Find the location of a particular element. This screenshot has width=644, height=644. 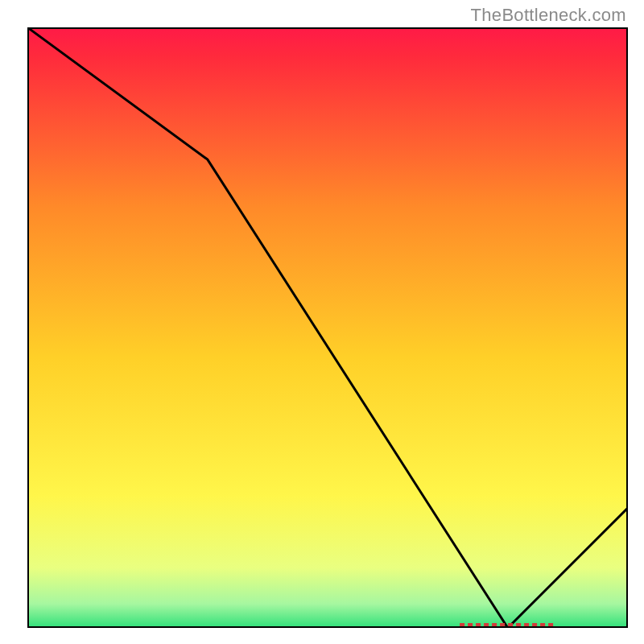

watermark-text: TheBottleneck.com is located at coordinates (549, 15).